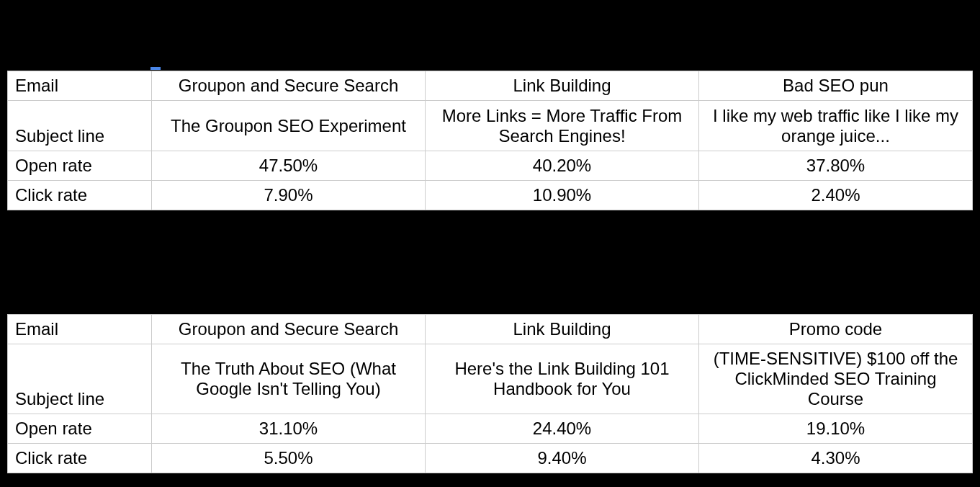 Image resolution: width=980 pixels, height=487 pixels. Describe the element at coordinates (836, 126) in the screenshot. I see `cell-subject: I like my web traffic like I like my ora…` at that location.